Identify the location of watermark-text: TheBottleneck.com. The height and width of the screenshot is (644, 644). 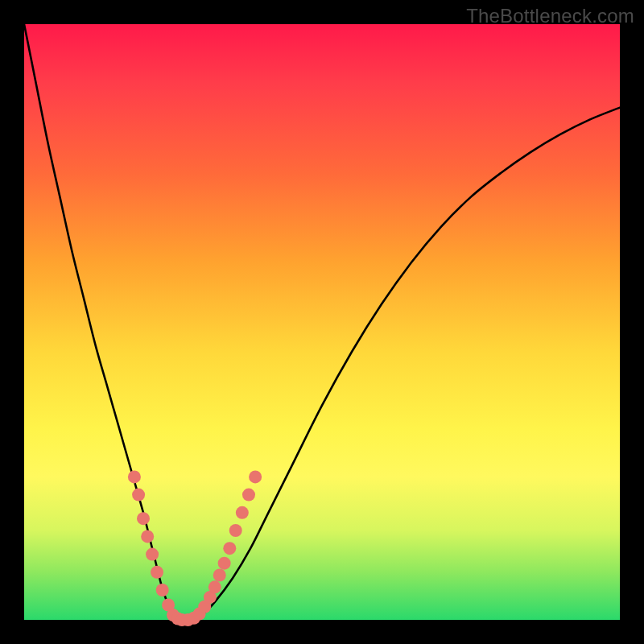
(551, 16).